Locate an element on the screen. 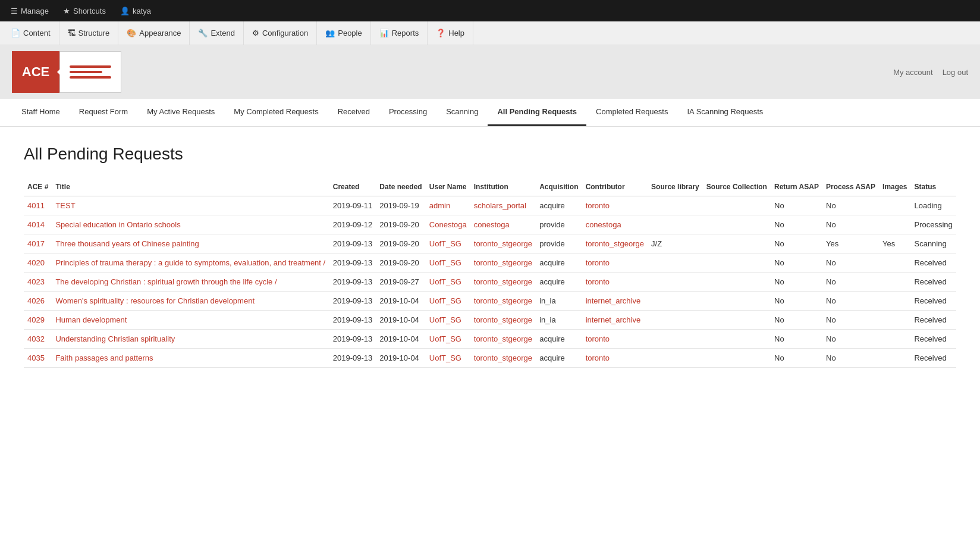 Image resolution: width=980 pixels, height=551 pixels. cell-title: TEST is located at coordinates (190, 206).